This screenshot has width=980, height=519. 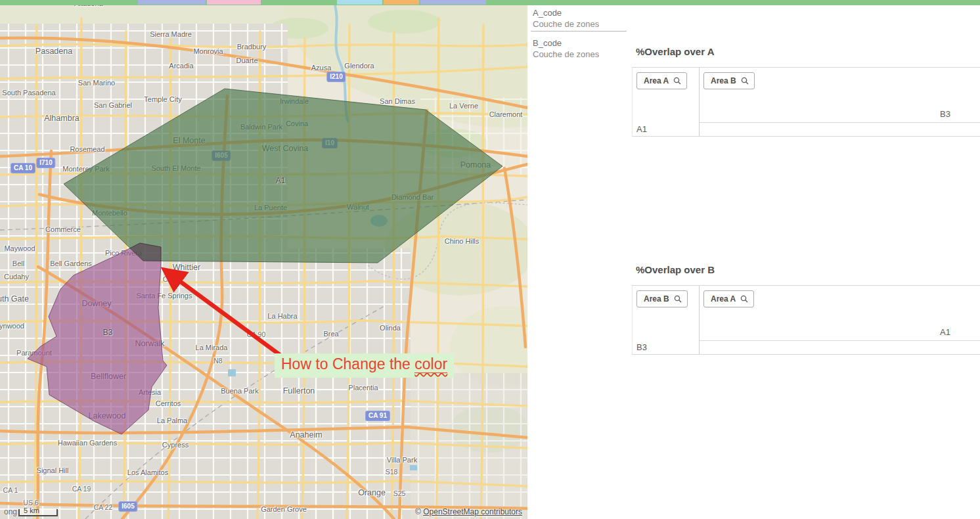 I want to click on pivot-grid: Area A Area B B, so click(x=806, y=102).